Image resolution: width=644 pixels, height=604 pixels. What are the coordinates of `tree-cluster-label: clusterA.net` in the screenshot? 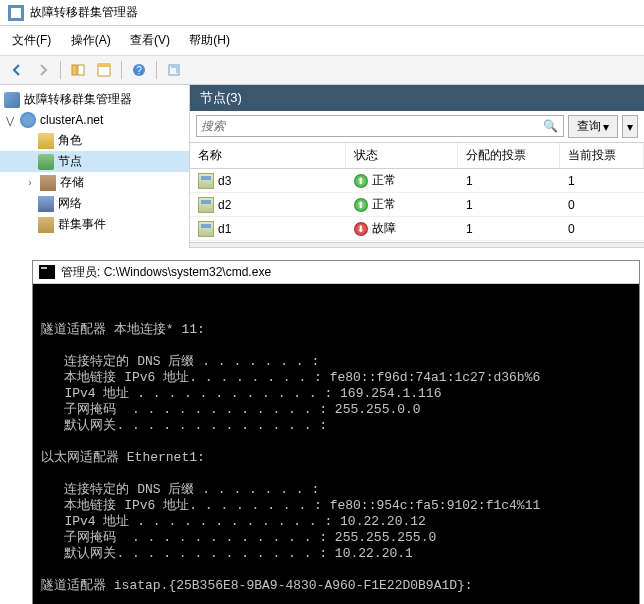 It's located at (72, 120).